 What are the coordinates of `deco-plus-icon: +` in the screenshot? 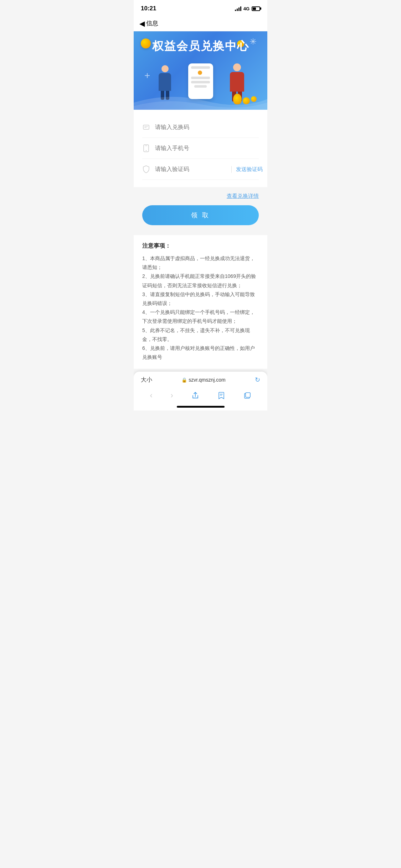 It's located at (147, 76).